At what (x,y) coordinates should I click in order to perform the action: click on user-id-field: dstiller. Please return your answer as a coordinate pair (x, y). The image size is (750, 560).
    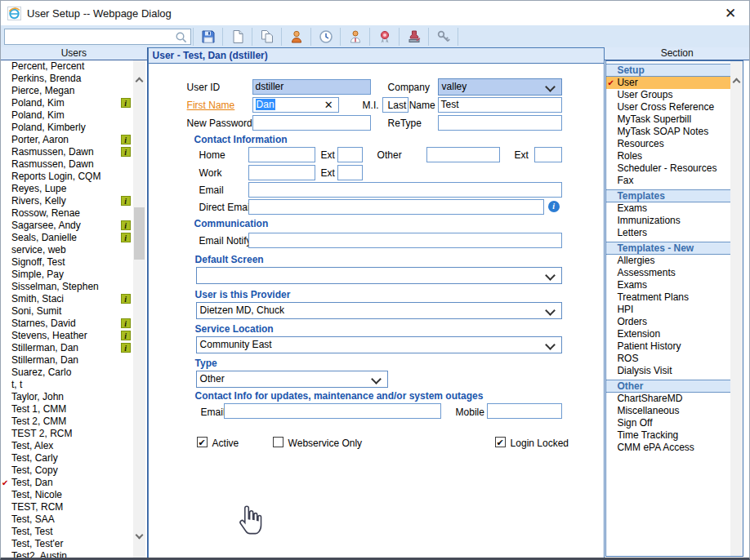
    Looking at the image, I should click on (312, 87).